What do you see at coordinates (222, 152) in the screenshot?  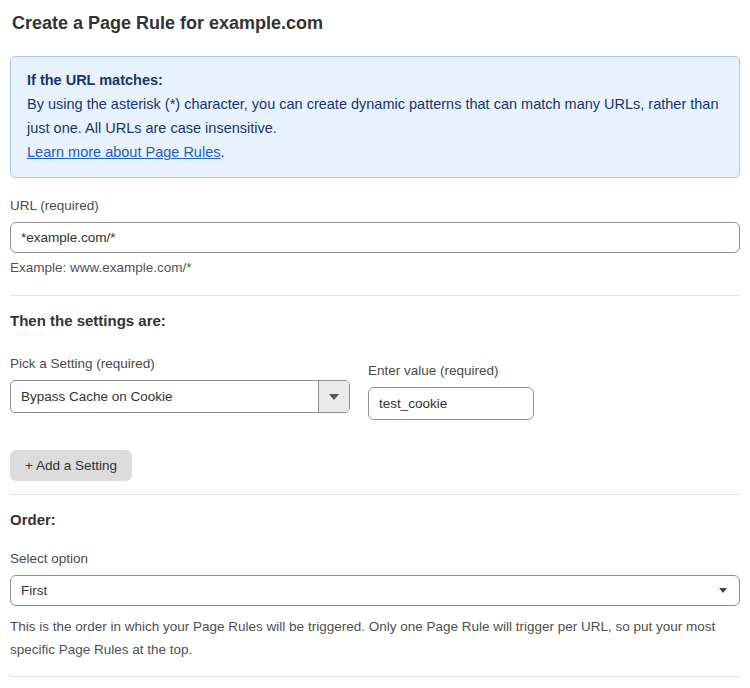 I see `link-period: .` at bounding box center [222, 152].